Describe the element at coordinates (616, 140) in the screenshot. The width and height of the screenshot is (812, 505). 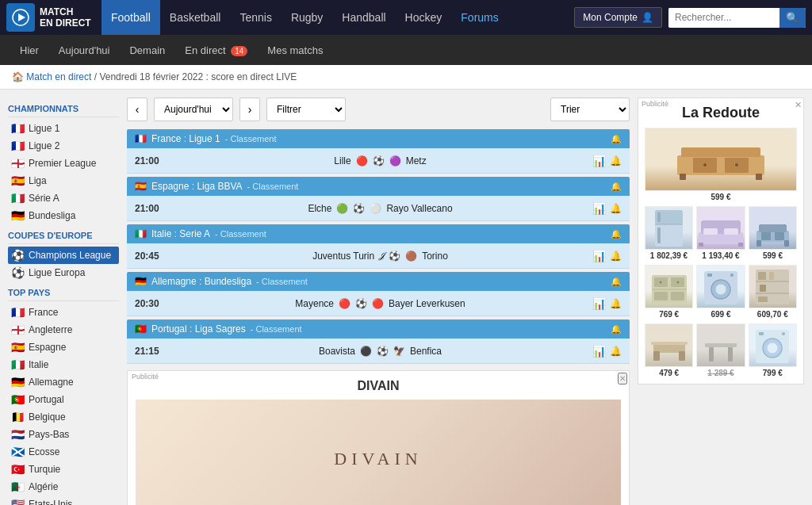
I see `bell-icon-ligue1: 🔔` at that location.